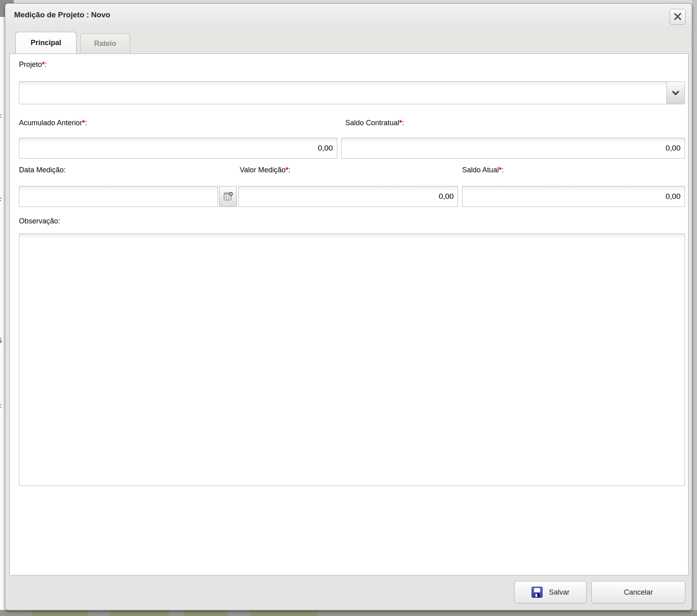 This screenshot has height=616, width=697. What do you see at coordinates (676, 93) in the screenshot?
I see `chevron-down-icon` at bounding box center [676, 93].